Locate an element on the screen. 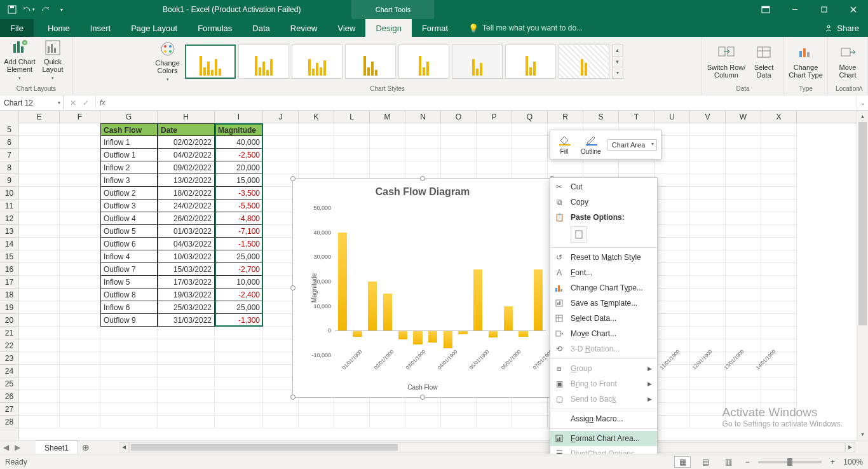 This screenshot has width=868, height=469. column-header: L is located at coordinates (352, 117).